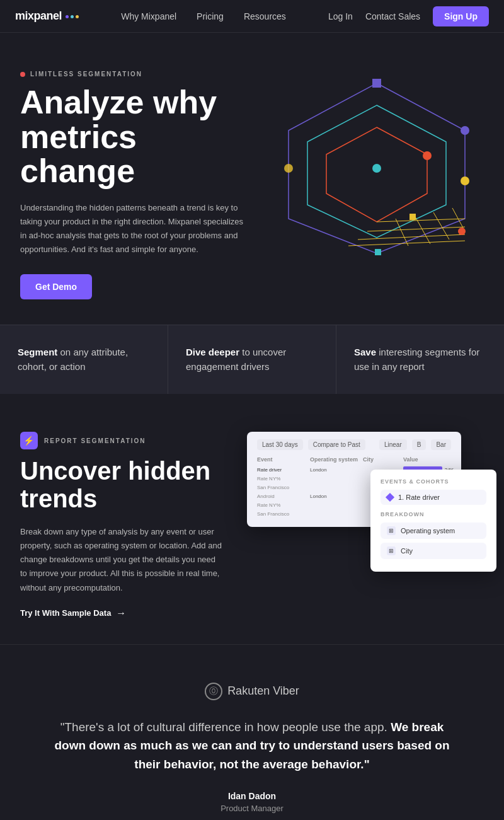  What do you see at coordinates (280, 445) in the screenshot?
I see `toolbar-date-btn: Last 30 days` at bounding box center [280, 445].